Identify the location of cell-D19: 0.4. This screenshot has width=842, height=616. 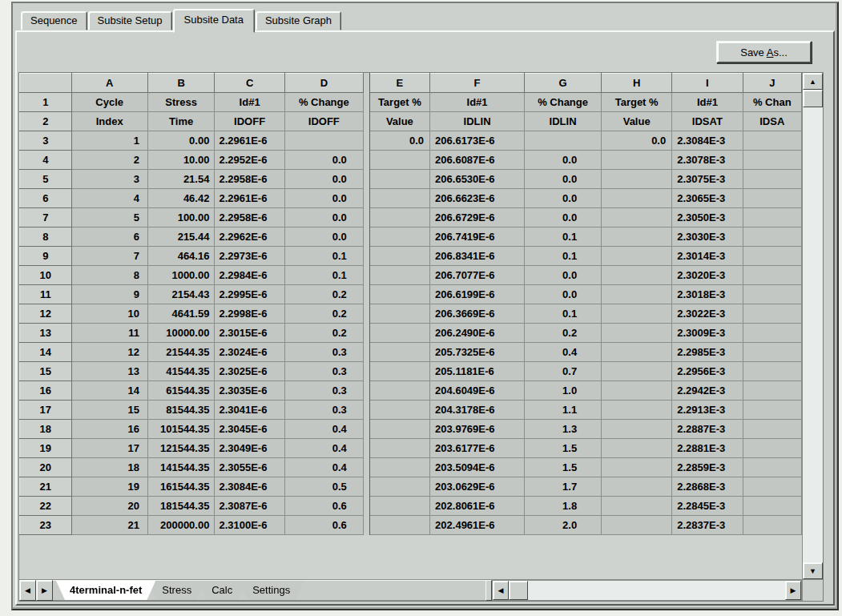
(324, 449).